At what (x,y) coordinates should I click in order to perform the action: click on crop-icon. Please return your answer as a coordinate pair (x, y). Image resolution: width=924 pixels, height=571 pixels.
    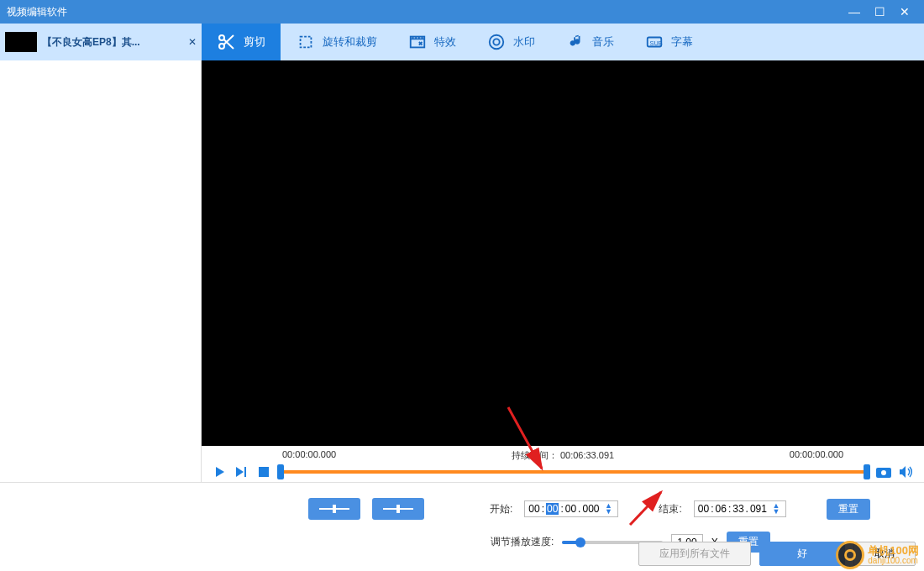
    Looking at the image, I should click on (306, 42).